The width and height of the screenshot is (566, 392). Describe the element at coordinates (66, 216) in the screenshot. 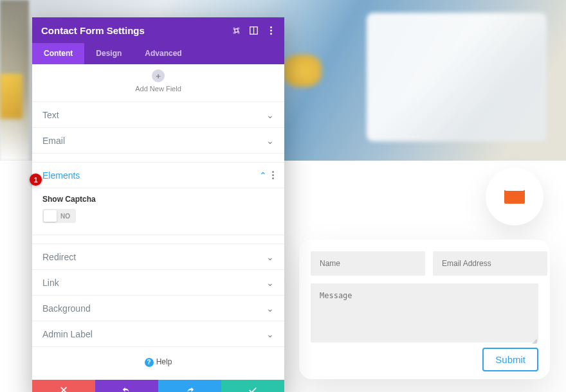

I see `toggle-value: NO` at that location.